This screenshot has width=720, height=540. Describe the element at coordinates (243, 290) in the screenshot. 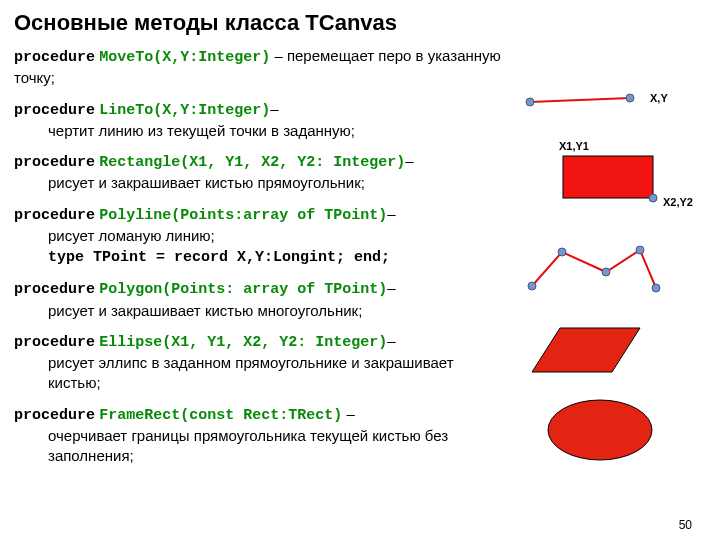

I see `signature: Polygon(Points: array of TPoint)` at that location.